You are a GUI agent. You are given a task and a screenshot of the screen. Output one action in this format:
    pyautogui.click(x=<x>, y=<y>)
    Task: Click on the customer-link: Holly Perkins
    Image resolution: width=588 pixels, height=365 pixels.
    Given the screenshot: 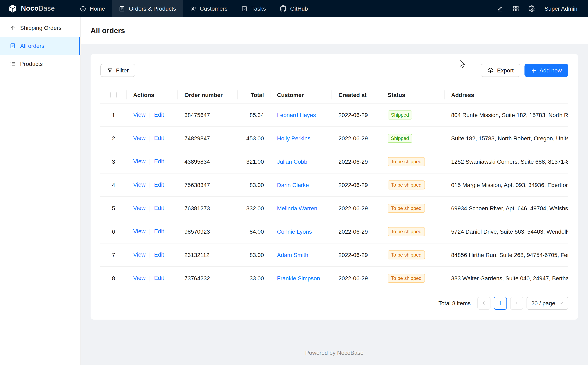 What is the action you would take?
    pyautogui.click(x=294, y=138)
    